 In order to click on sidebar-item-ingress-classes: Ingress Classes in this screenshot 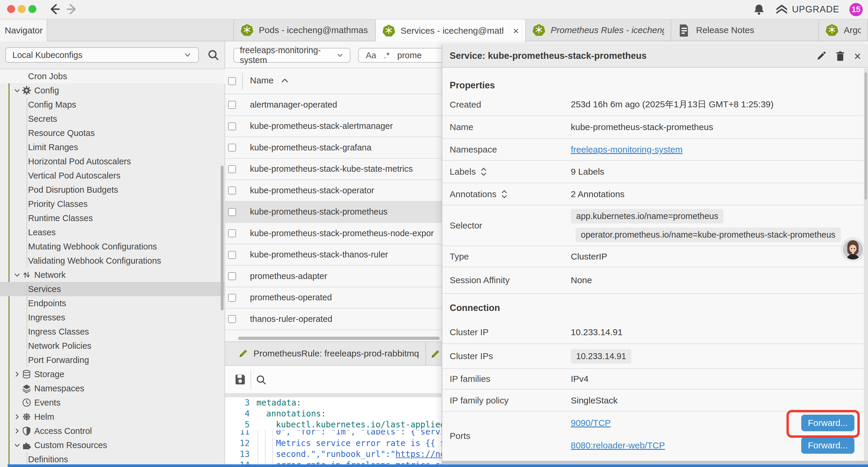, I will do `click(113, 332)`.